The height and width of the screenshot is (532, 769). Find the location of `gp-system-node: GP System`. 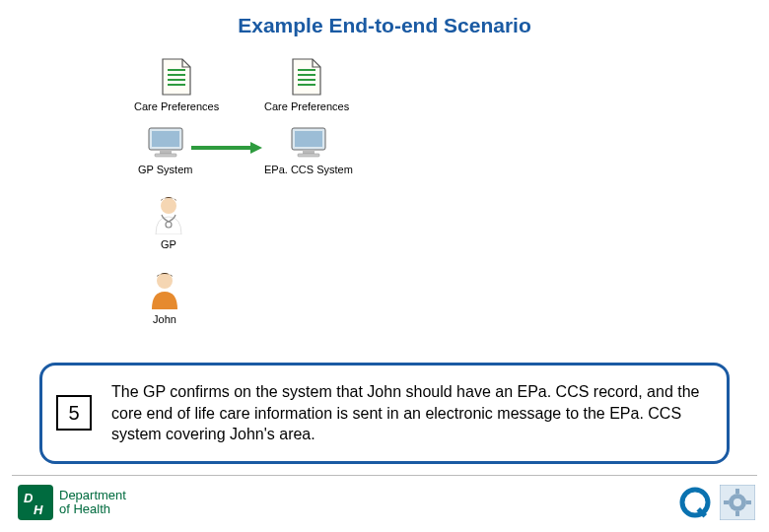

gp-system-node: GP System is located at coordinates (166, 151).